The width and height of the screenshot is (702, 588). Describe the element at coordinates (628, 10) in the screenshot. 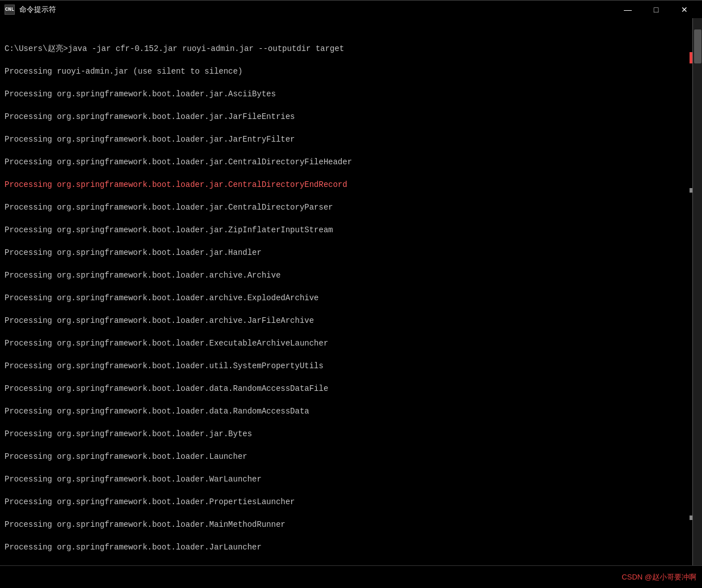

I see `minimize-button: —` at that location.